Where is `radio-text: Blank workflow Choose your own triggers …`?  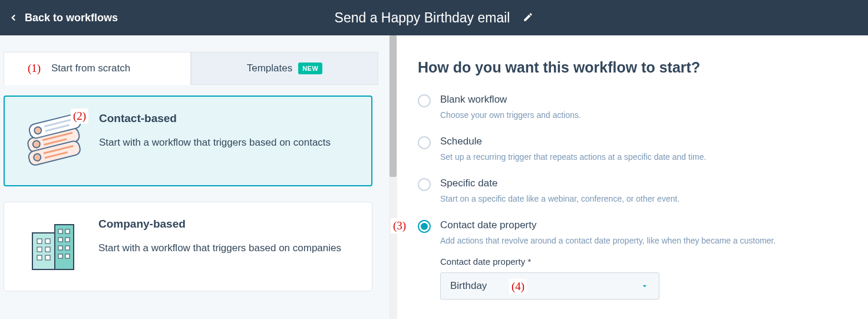 radio-text: Blank workflow Choose your own triggers … is located at coordinates (510, 107).